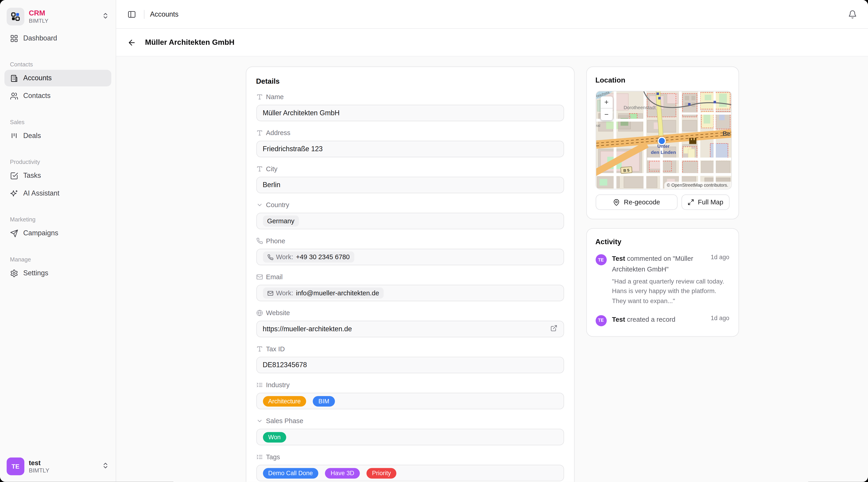  What do you see at coordinates (324, 401) in the screenshot?
I see `industry-tag: BIM` at bounding box center [324, 401].